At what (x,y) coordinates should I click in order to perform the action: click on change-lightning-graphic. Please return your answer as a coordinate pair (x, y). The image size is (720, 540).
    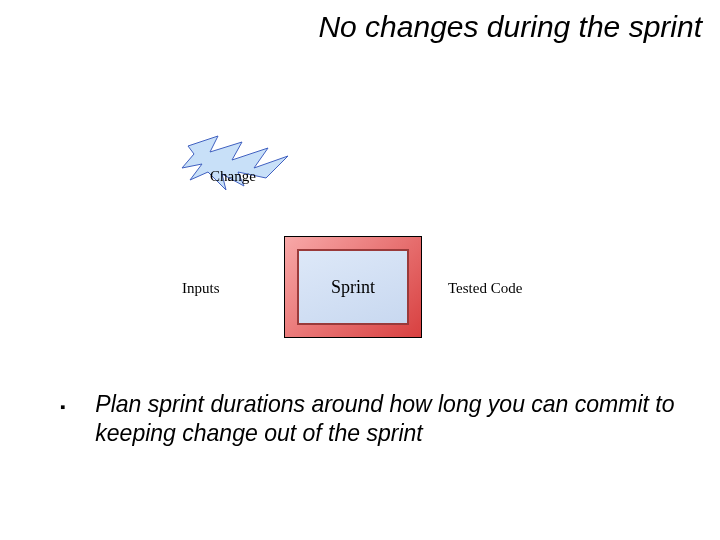
    Looking at the image, I should click on (240, 163).